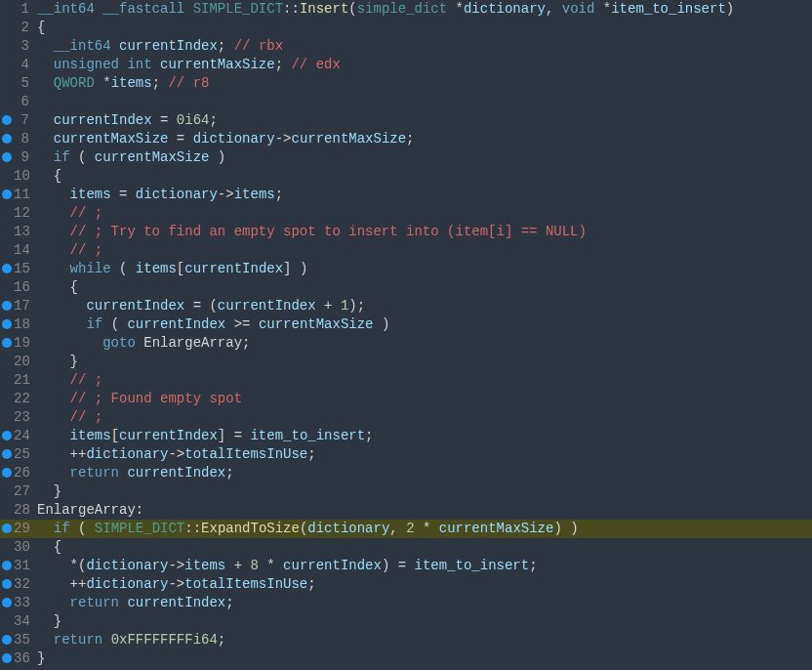  I want to click on line-source: EnlargeArray:, so click(425, 510).